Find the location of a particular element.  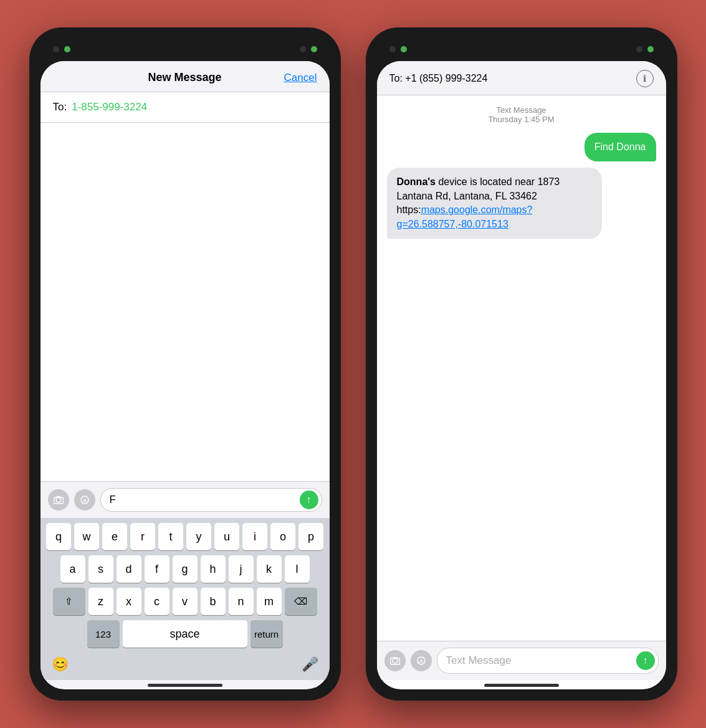

input-wrapper: F is located at coordinates (211, 500).